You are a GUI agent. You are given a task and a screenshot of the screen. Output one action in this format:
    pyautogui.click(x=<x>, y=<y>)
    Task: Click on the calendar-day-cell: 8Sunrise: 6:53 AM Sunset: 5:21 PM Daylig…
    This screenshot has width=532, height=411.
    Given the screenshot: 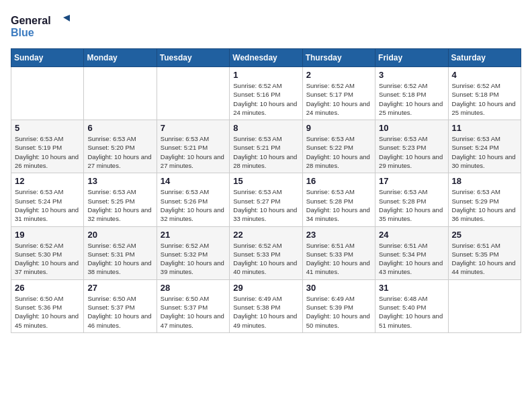 What is the action you would take?
    pyautogui.click(x=266, y=146)
    